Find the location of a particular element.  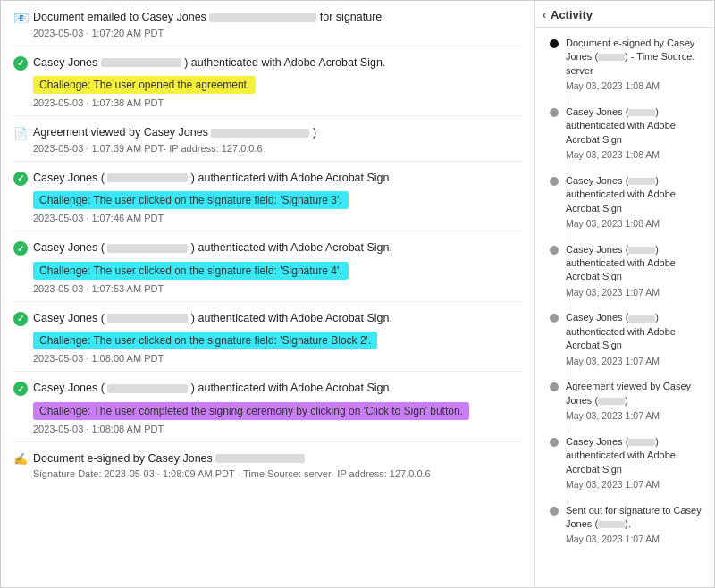

challenge-bar: Challenge: The user opened the agreement… is located at coordinates (145, 85).